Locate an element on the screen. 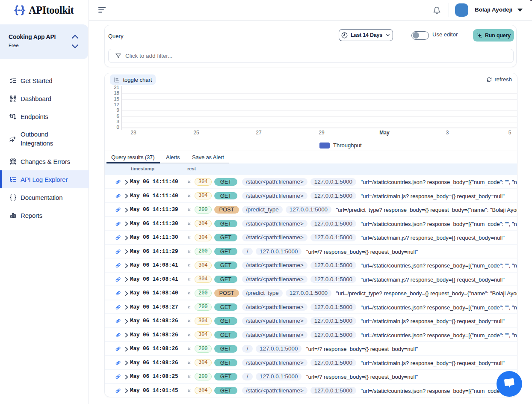 The height and width of the screenshot is (404, 532). svg-text: 18 is located at coordinates (116, 93).